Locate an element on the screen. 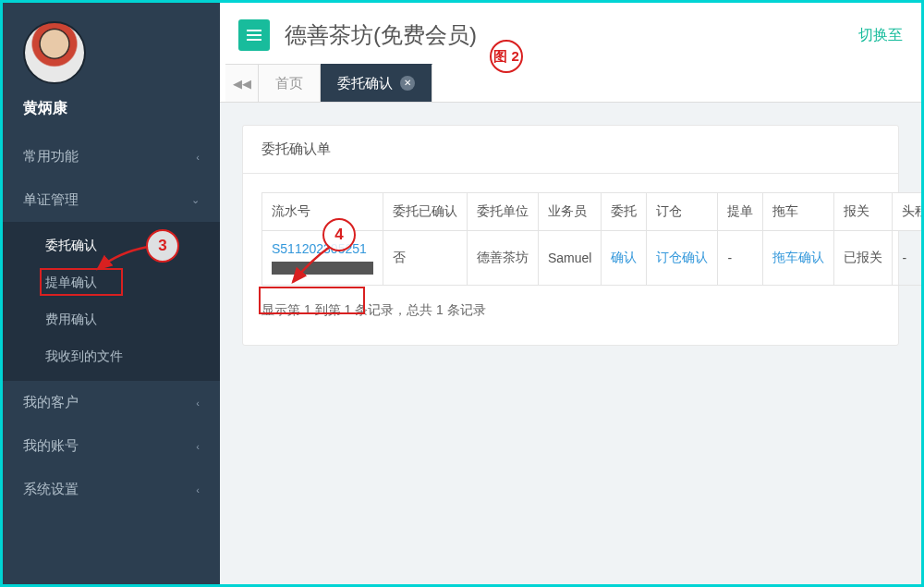  avatar-block is located at coordinates (111, 45).